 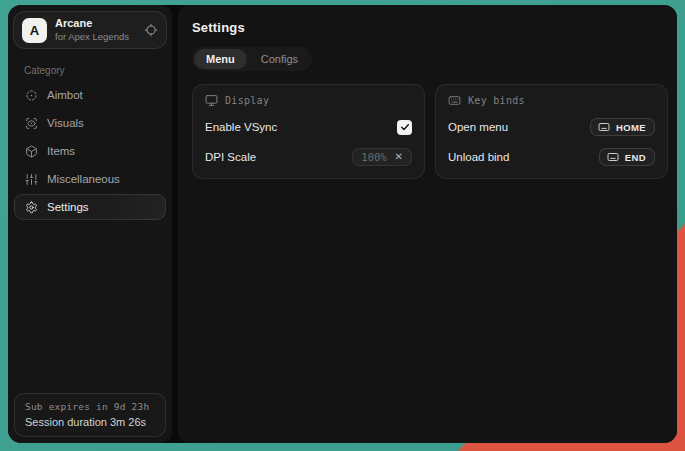 What do you see at coordinates (552, 132) in the screenshot?
I see `keybinds-card: Key binds Open menu HOME` at bounding box center [552, 132].